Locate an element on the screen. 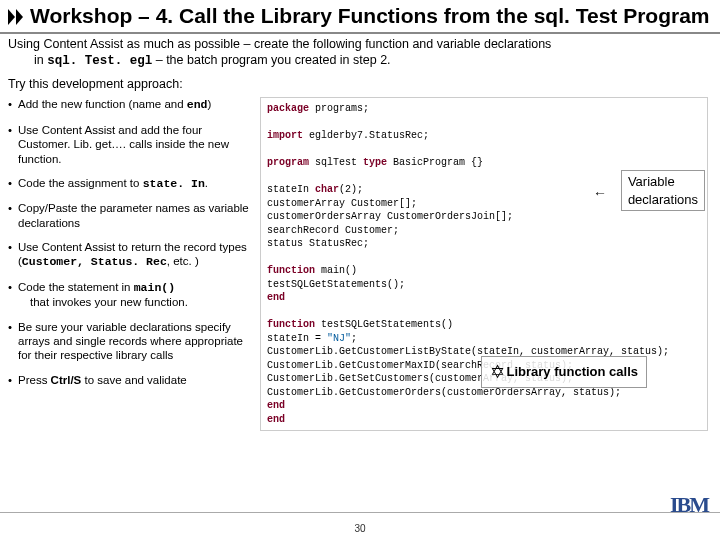  bullet-item: •Code the assignment to state. In. is located at coordinates (131, 184).